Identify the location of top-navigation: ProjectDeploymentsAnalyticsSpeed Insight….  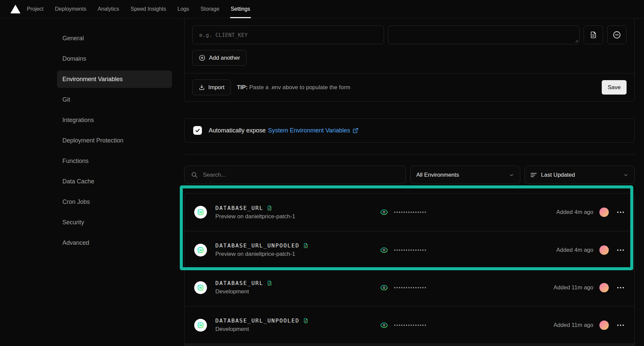
(322, 9).